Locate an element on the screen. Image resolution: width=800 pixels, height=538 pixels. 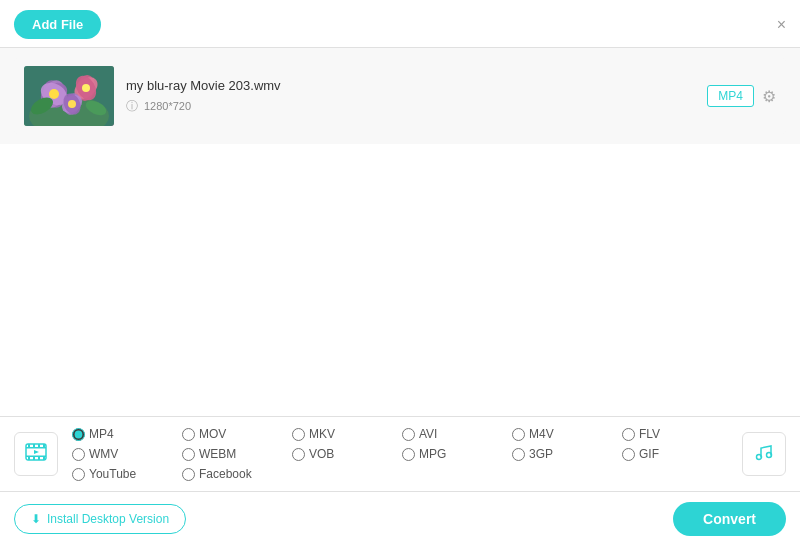
bottom-bar: ⬇ Install Desktop Version Convert is located at coordinates (400, 515).